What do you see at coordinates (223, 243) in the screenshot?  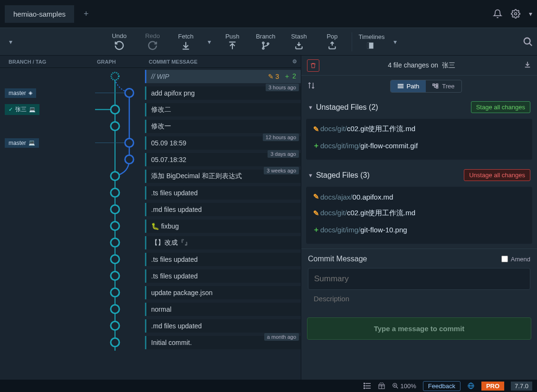 I see `commit-row: 【】改成『』` at bounding box center [223, 243].